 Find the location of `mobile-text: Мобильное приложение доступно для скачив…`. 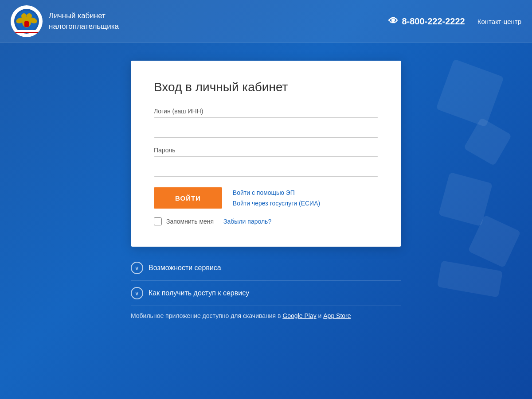

mobile-text: Мобильное приложение доступно для скачив… is located at coordinates (207, 316).